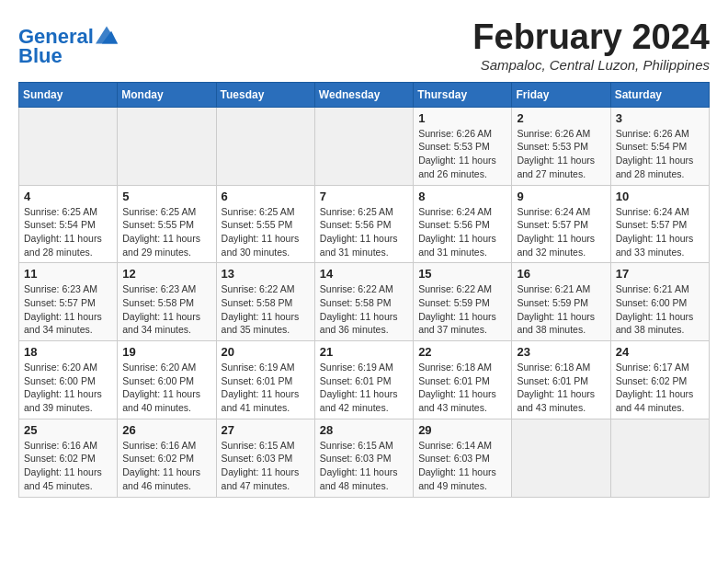 The image size is (728, 563). Describe the element at coordinates (591, 38) in the screenshot. I see `month-year: February 2024` at that location.